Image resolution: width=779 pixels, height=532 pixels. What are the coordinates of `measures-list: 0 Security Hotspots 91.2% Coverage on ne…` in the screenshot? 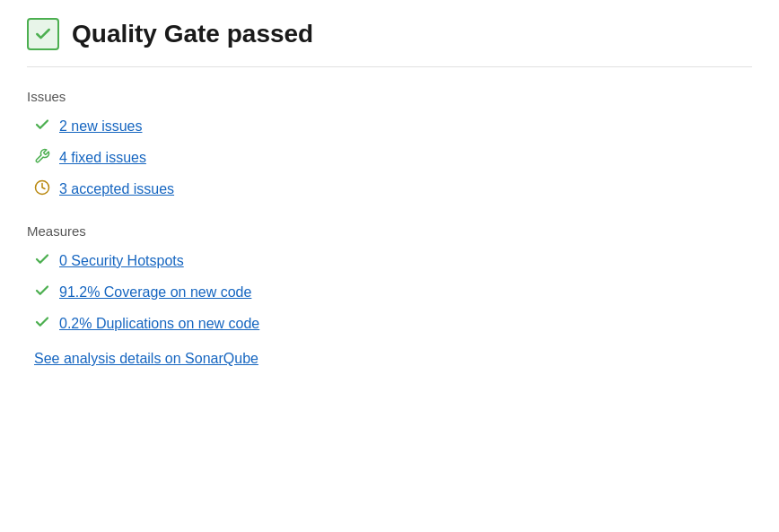 It's located at (390, 292).